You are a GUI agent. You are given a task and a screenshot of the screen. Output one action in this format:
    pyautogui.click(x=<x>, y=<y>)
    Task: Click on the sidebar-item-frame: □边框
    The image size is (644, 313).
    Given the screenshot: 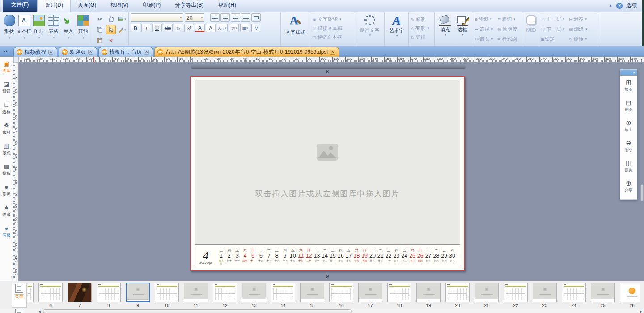 What is the action you would take?
    pyautogui.click(x=6, y=108)
    